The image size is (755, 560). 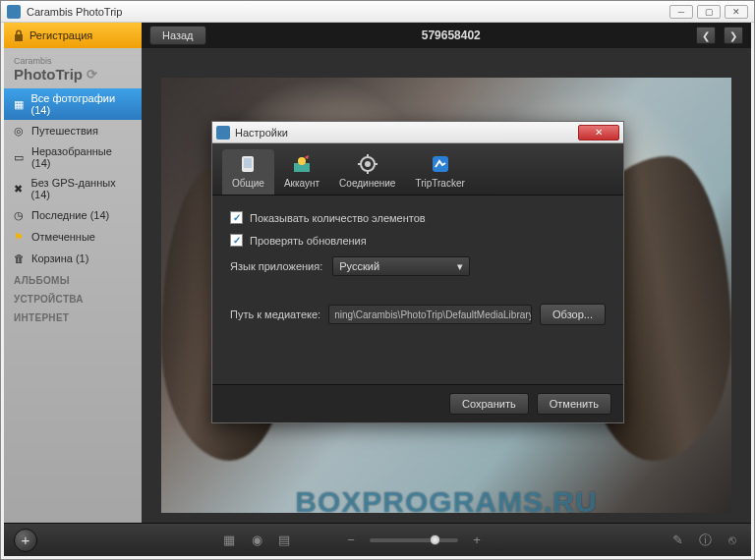 What do you see at coordinates (309, 241) in the screenshot?
I see `check-updates-label: Проверять обновления` at bounding box center [309, 241].